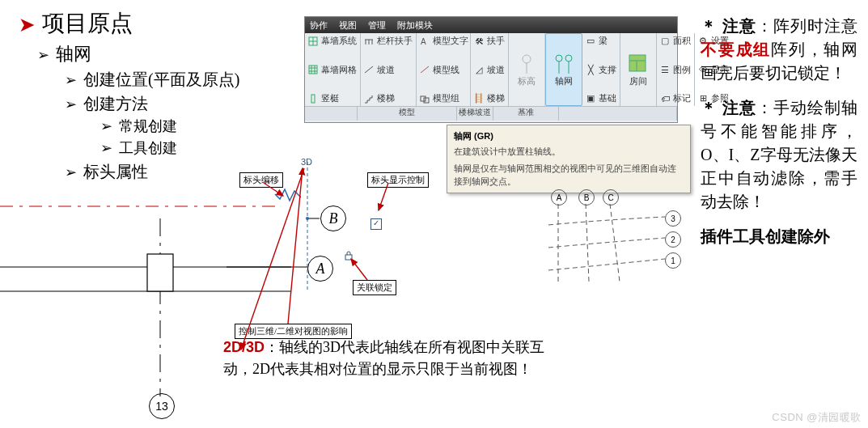 The width and height of the screenshot is (868, 428). Describe the element at coordinates (320, 269) in the screenshot. I see `grid-bubble-a: A` at that location.